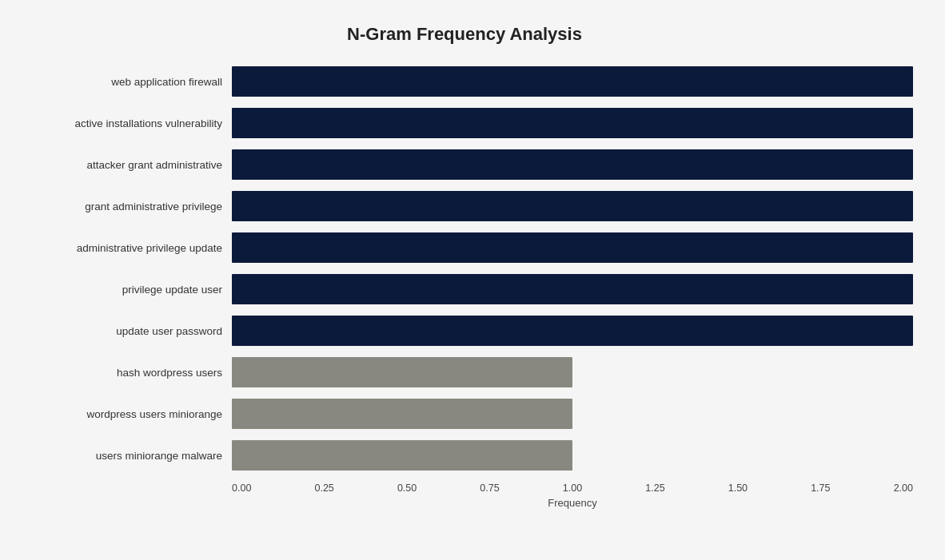 The width and height of the screenshot is (945, 560). What do you see at coordinates (572, 488) in the screenshot?
I see `x-tick: 1.00` at bounding box center [572, 488].